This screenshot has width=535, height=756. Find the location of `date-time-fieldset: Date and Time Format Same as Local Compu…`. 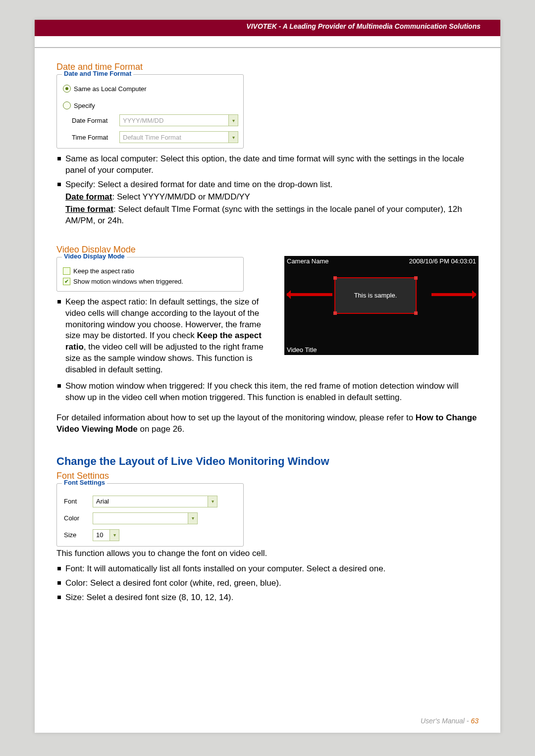

date-time-fieldset: Date and Time Format Same as Local Compu… is located at coordinates (150, 111).